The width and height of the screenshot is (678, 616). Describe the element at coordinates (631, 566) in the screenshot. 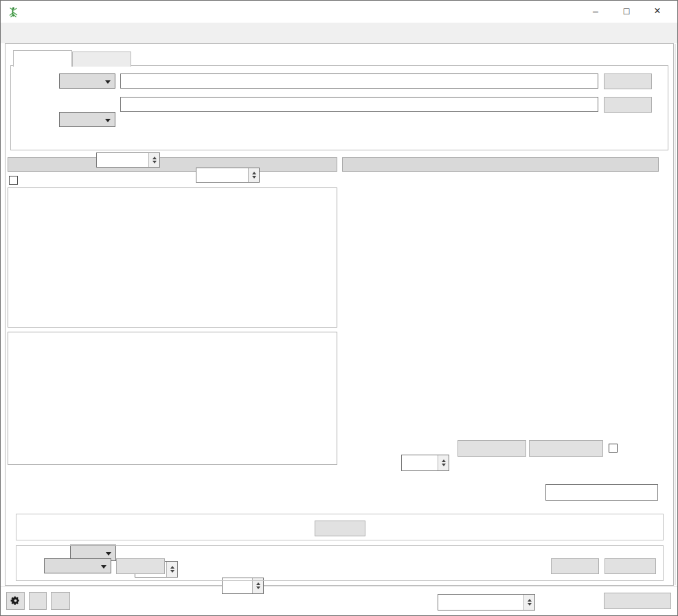

I see `save-result-button` at that location.